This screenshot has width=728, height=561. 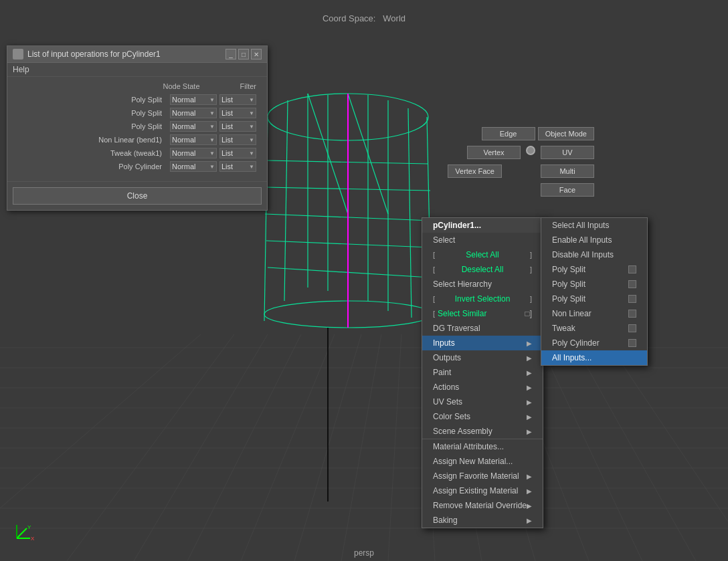 What do you see at coordinates (482, 255) in the screenshot?
I see `ctx-select-all: [ Select All ]` at bounding box center [482, 255].